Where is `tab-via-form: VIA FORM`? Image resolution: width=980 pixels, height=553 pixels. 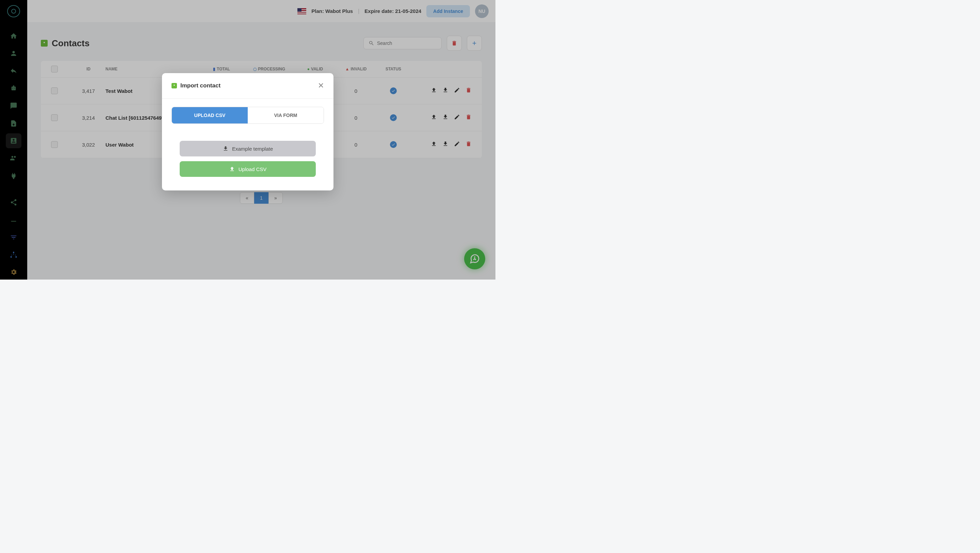 tab-via-form: VIA FORM is located at coordinates (286, 116).